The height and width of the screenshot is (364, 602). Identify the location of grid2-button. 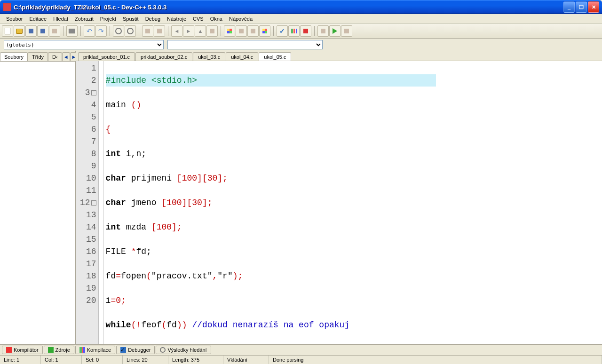
(241, 31).